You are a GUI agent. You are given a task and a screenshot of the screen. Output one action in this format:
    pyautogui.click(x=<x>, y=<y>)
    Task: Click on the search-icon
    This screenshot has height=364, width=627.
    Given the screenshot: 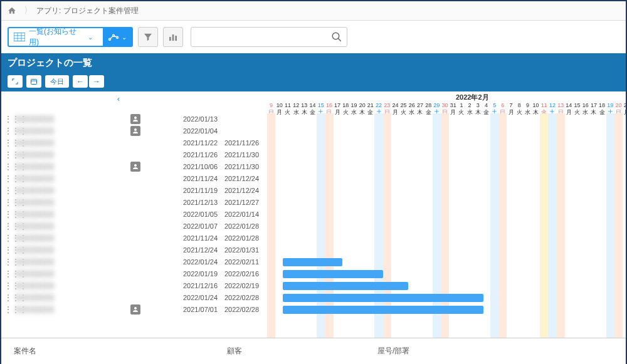 What is the action you would take?
    pyautogui.click(x=337, y=37)
    